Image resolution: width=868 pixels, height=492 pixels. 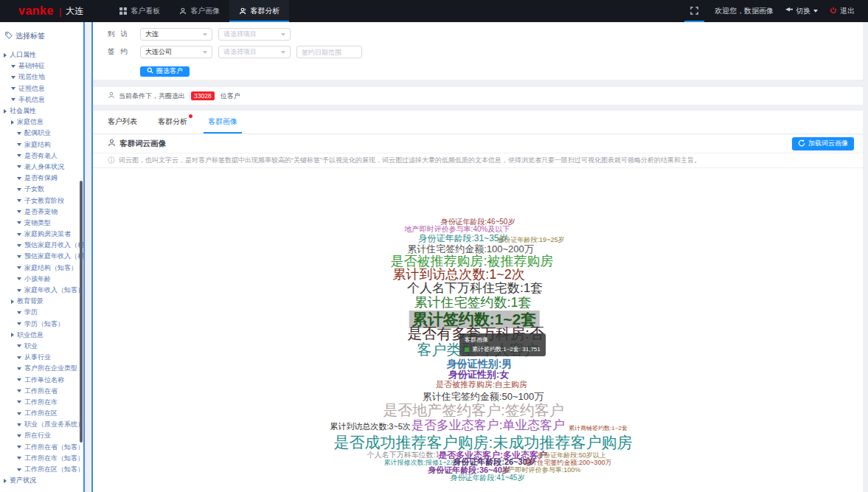 I want to click on sidebar-item: 客户所在企业类型, so click(x=41, y=369).